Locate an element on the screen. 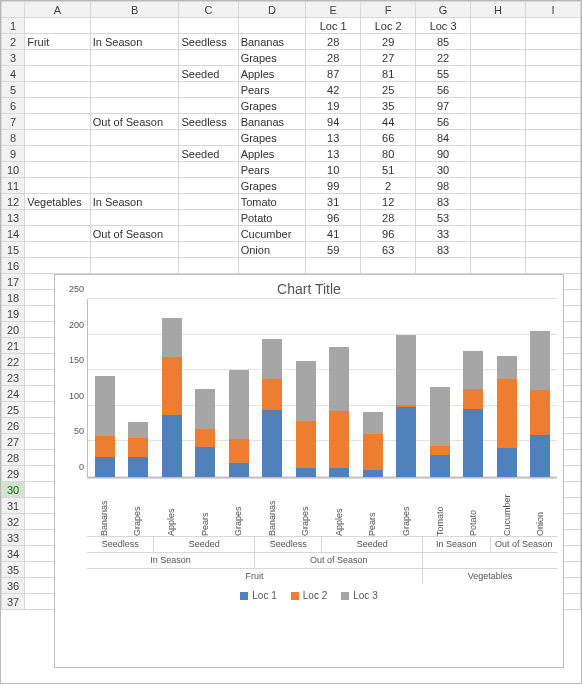 This screenshot has height=684, width=582. cell-D2: Bananas is located at coordinates (272, 42).